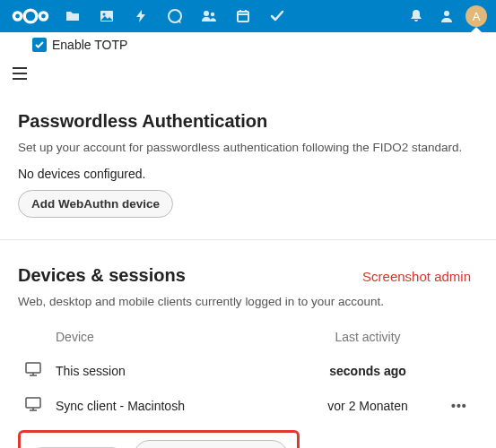  What do you see at coordinates (73, 16) in the screenshot?
I see `files-icon` at bounding box center [73, 16].